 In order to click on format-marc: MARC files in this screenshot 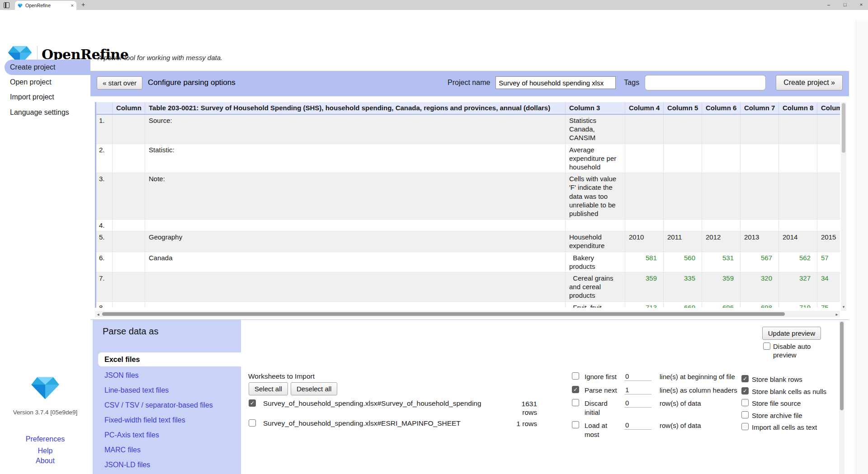, I will do `click(167, 450)`.